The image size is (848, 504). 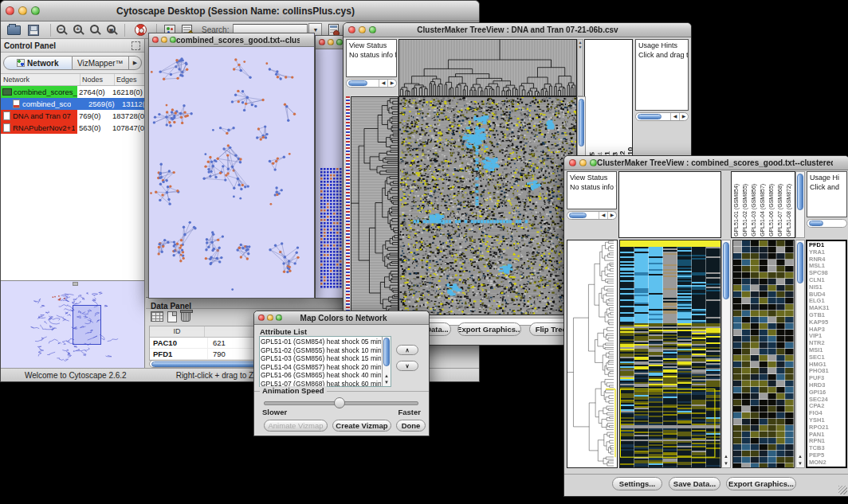 I want to click on zoom-out-icon: −, so click(x=61, y=29).